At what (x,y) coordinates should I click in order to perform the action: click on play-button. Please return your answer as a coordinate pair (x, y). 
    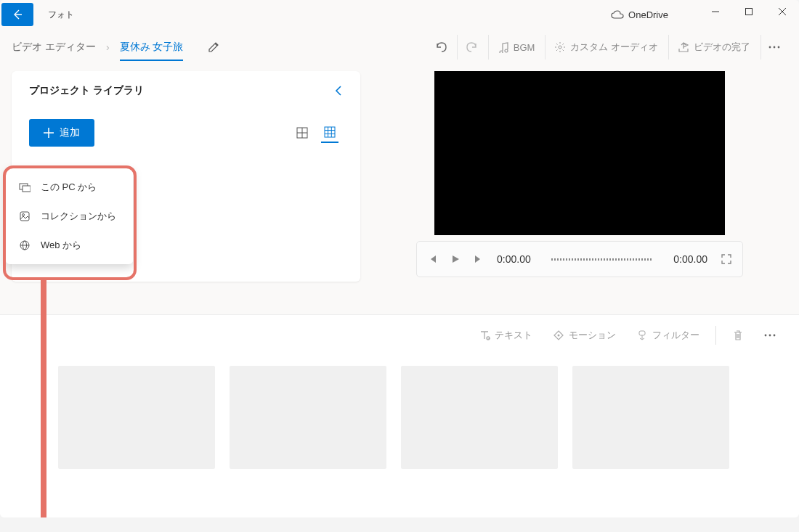
    Looking at the image, I should click on (455, 259).